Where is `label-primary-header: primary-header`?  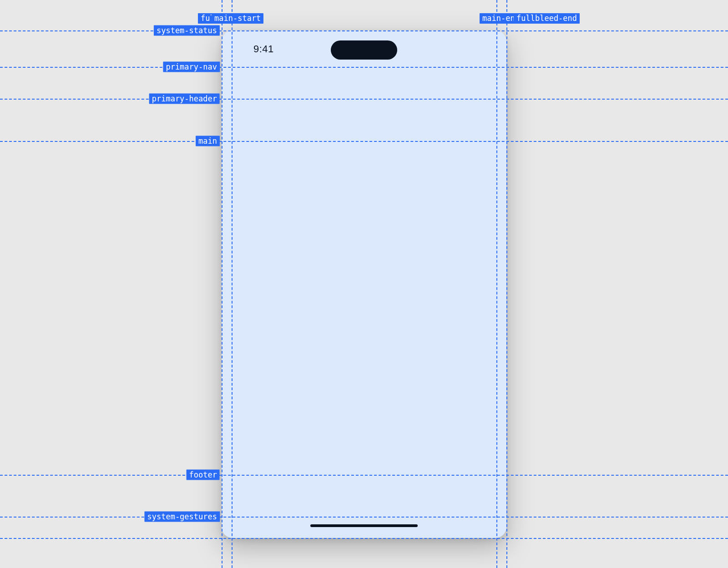
label-primary-header: primary-header is located at coordinates (185, 99).